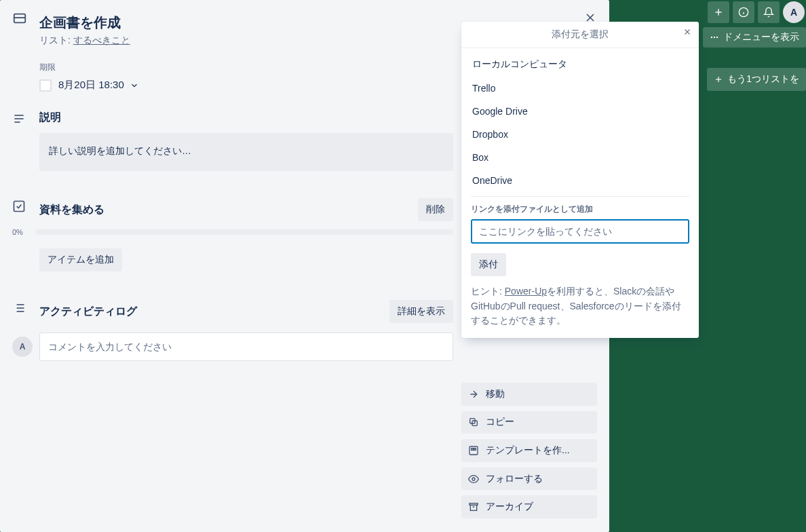  Describe the element at coordinates (495, 394) in the screenshot. I see `move-label: 移動` at that location.